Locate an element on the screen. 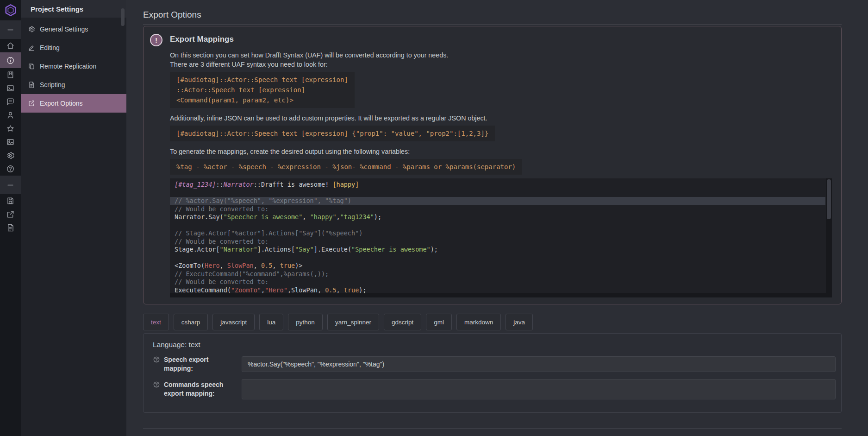 The width and height of the screenshot is (868, 436). uaf-syntax-line: [#audiotag]::Actor::Speech text [express… is located at coordinates (262, 80).